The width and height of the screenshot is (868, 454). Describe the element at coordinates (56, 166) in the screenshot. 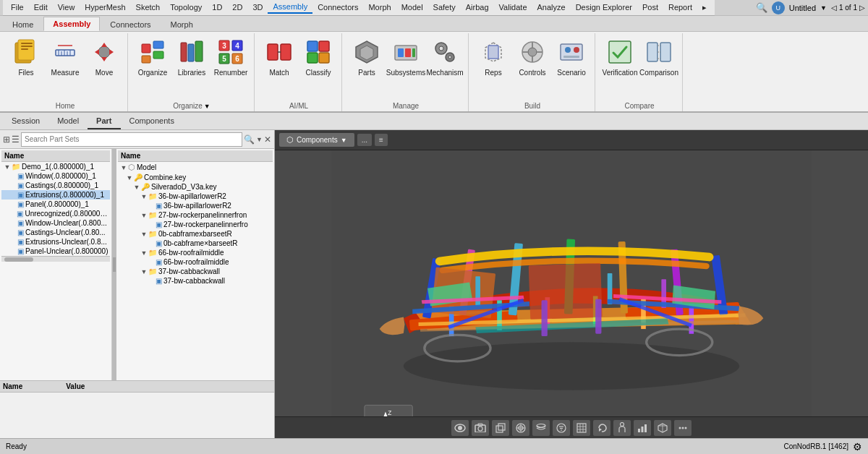

I see `tree-item-demo1: ▼ 📁 Demo_1(.0.800000)_1` at that location.